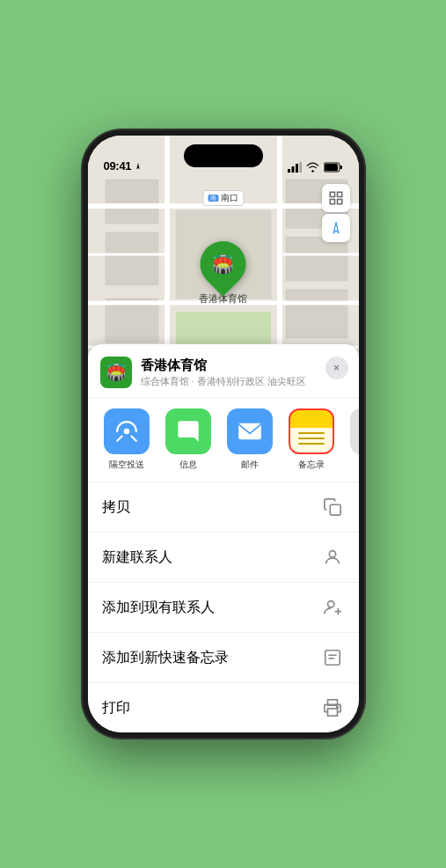 Image resolution: width=446 pixels, height=868 pixels. Describe the element at coordinates (158, 607) in the screenshot. I see `add-contact-label: 添加到现有联系人` at that location.